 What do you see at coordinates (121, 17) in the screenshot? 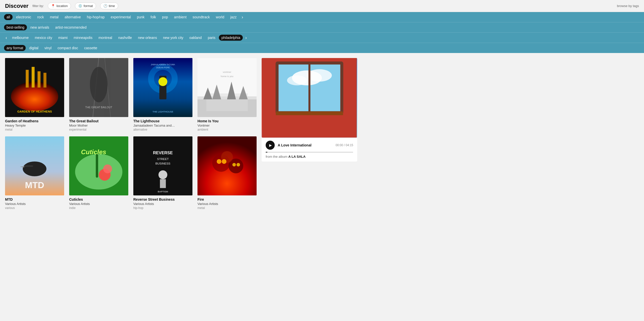
I see `genre-experimental: experimental` at bounding box center [121, 17].